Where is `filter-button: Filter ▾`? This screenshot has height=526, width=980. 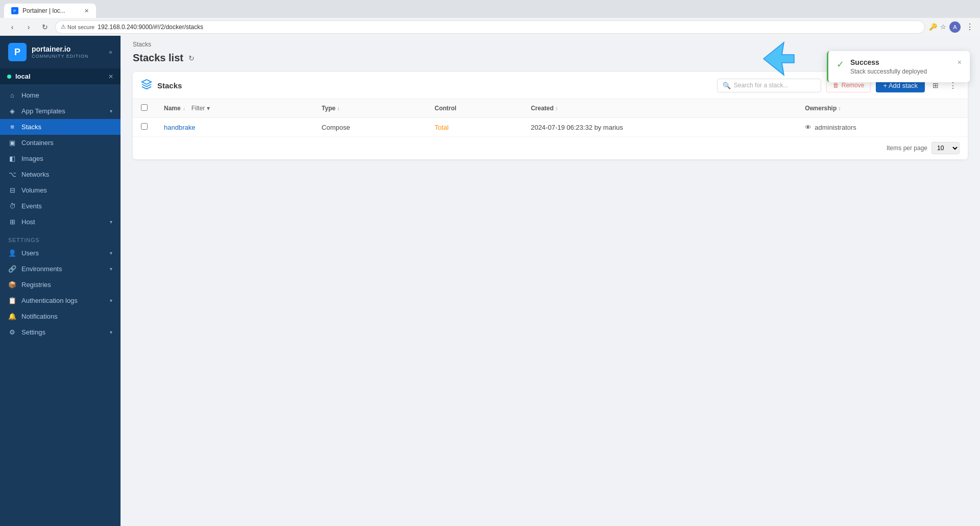 filter-button: Filter ▾ is located at coordinates (201, 108).